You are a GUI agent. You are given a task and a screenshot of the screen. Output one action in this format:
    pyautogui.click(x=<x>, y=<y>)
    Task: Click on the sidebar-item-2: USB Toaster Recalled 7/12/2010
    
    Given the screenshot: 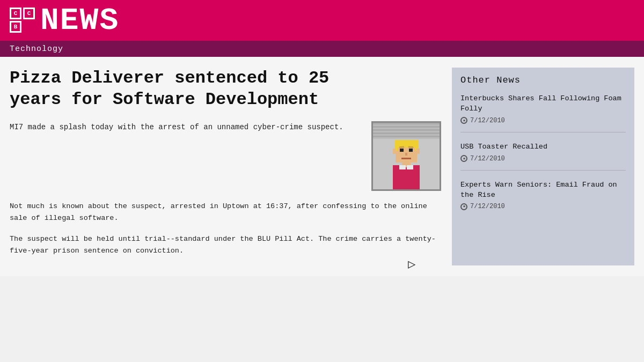 What is the action you would take?
    pyautogui.click(x=543, y=157)
    